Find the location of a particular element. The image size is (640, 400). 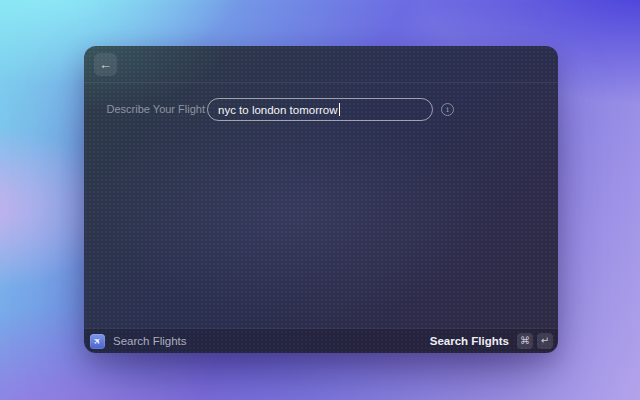

field-label: Describe Your Flight is located at coordinates (152, 110).